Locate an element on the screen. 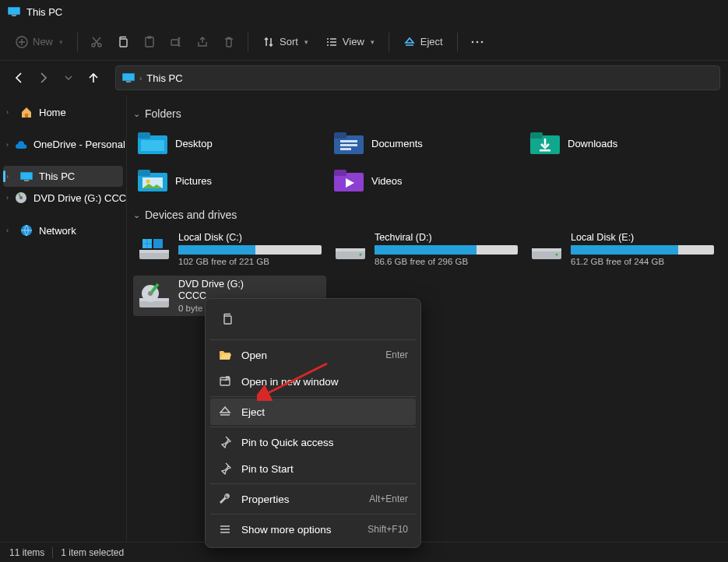 The height and width of the screenshot is (562, 728). share-button is located at coordinates (202, 42).